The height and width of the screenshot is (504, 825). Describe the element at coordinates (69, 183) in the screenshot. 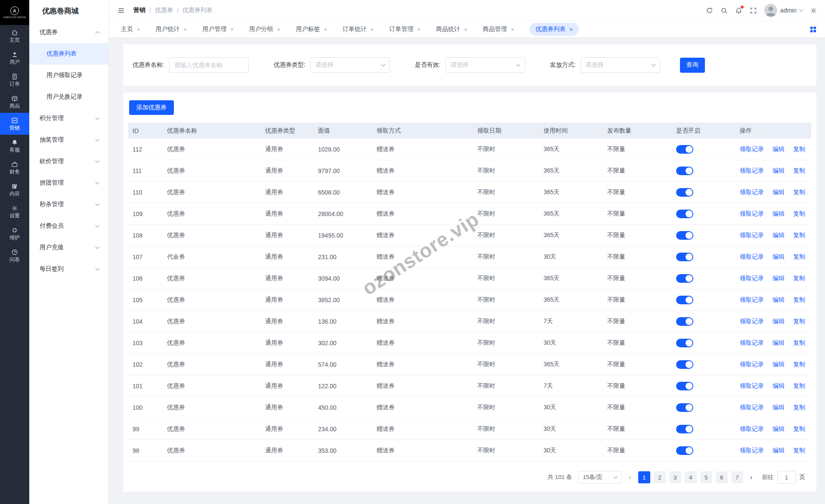

I see `sidebar-menu-item: 拼团管理` at that location.